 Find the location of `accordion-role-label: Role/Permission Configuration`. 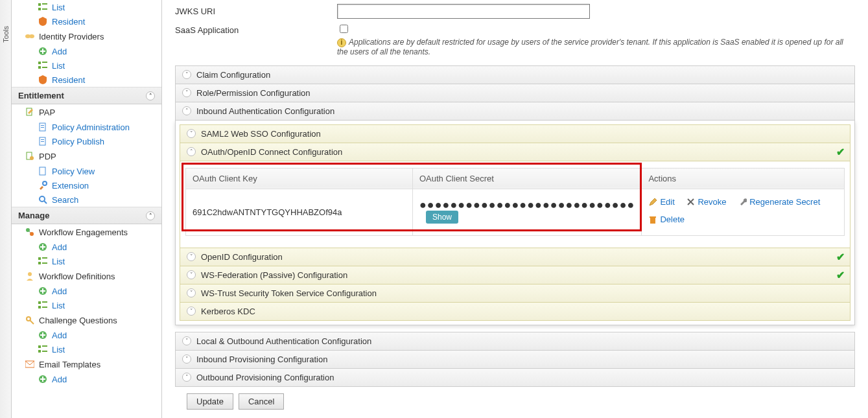

accordion-role-label: Role/Permission Configuration is located at coordinates (253, 93).